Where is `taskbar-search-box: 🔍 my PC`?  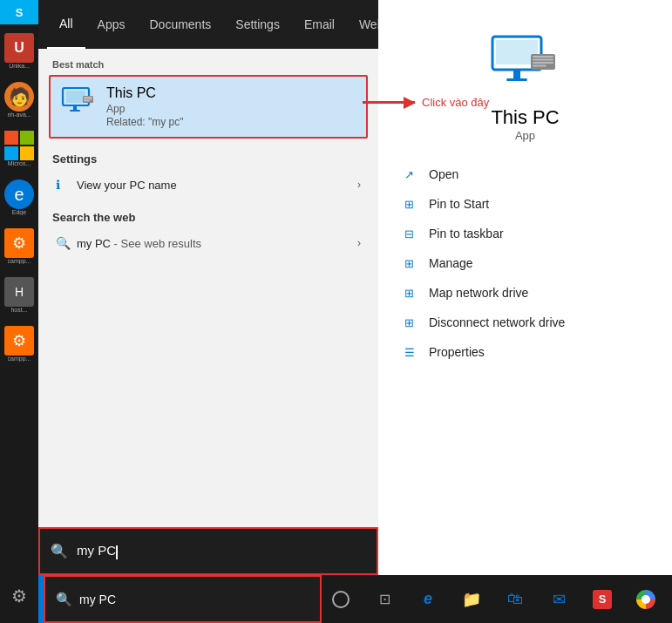 taskbar-search-box: 🔍 my PC is located at coordinates (183, 599).